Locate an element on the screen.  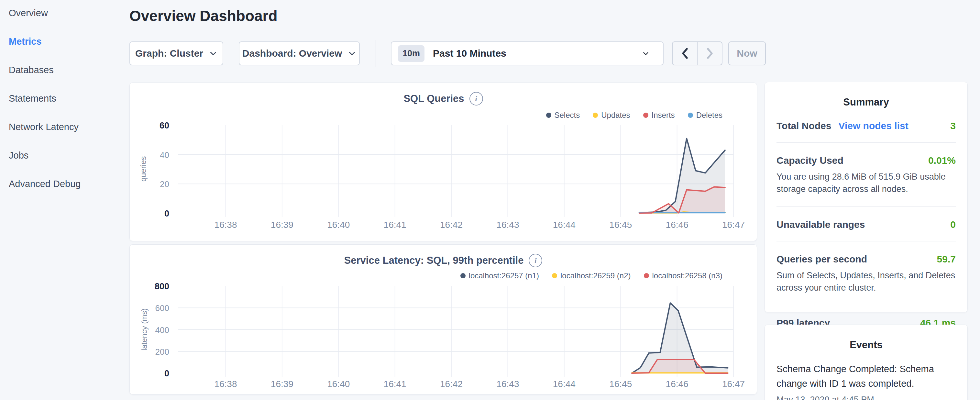
summary-row-value: 3 is located at coordinates (953, 126).